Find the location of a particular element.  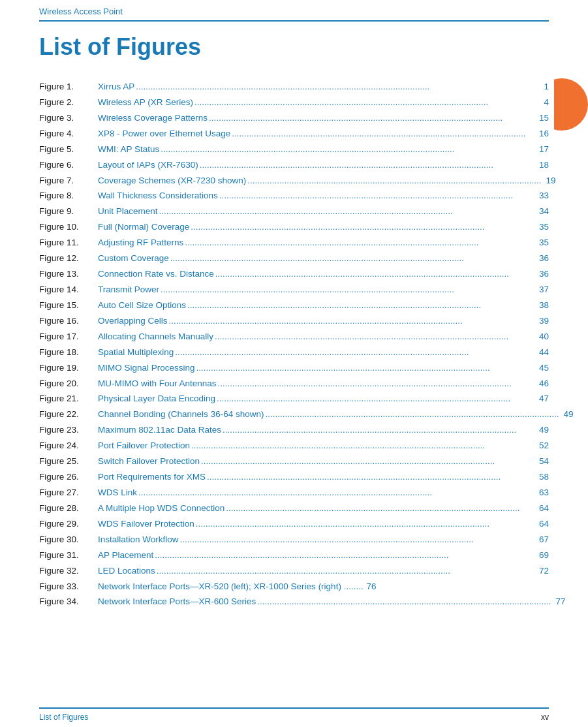

figure-title-area: XP8 - Power over Ethernet Usage ........… is located at coordinates (324, 134).